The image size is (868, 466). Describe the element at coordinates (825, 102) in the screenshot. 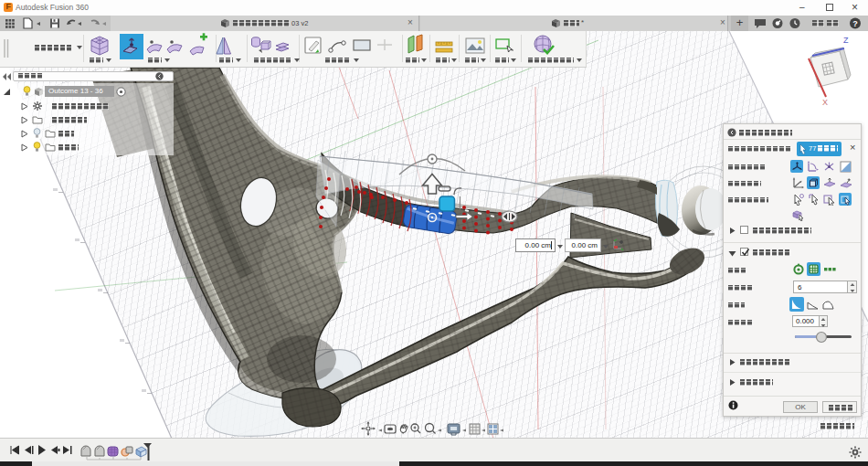

I see `svg-text: X` at that location.